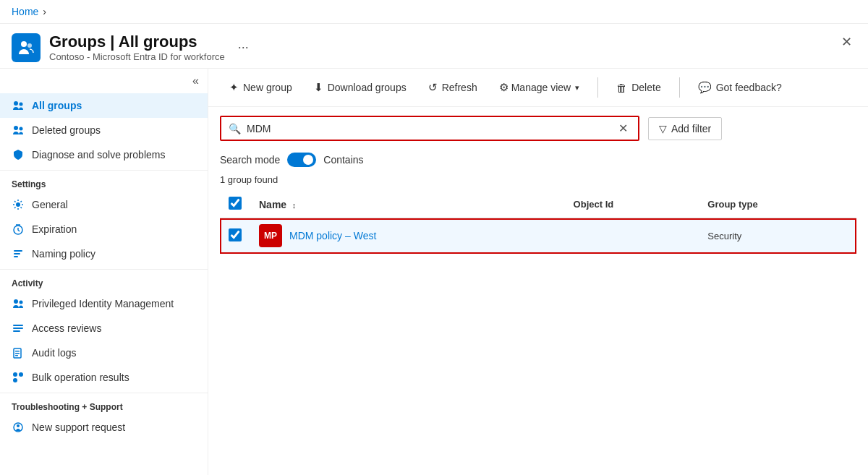 The width and height of the screenshot is (868, 475). What do you see at coordinates (104, 205) in the screenshot?
I see `sidebar-item-general: General` at bounding box center [104, 205].